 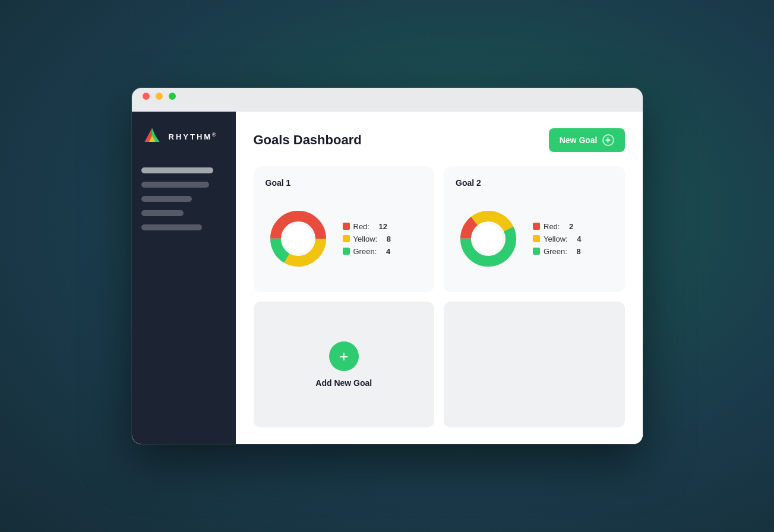 I want to click on goal-1-donut-chart, so click(x=298, y=239).